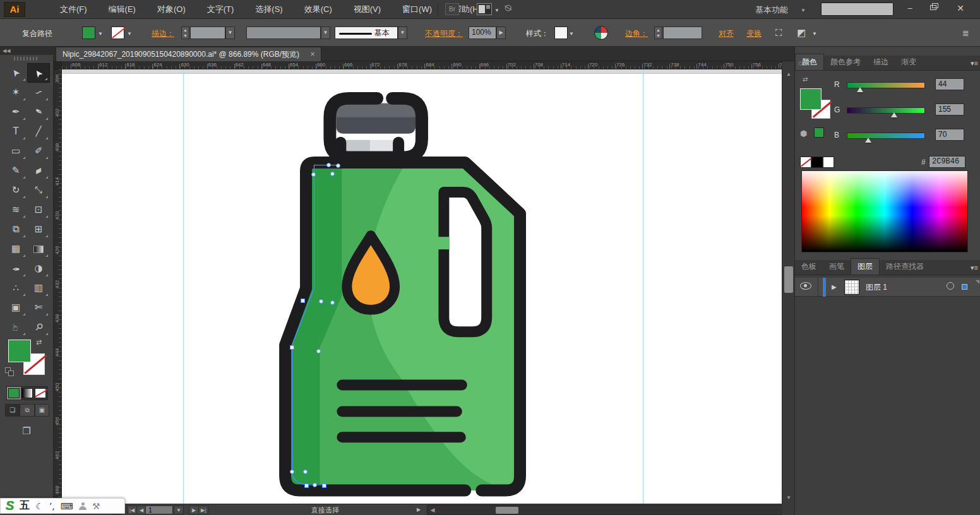 This screenshot has height=515, width=980. Describe the element at coordinates (779, 33) in the screenshot. I see `isolate-selection-icon: ⛶` at that location.